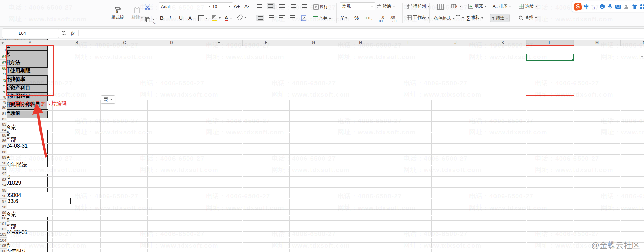 The image size is (644, 252). Describe the element at coordinates (550, 146) in the screenshot. I see `empty-cell-L87` at that location.